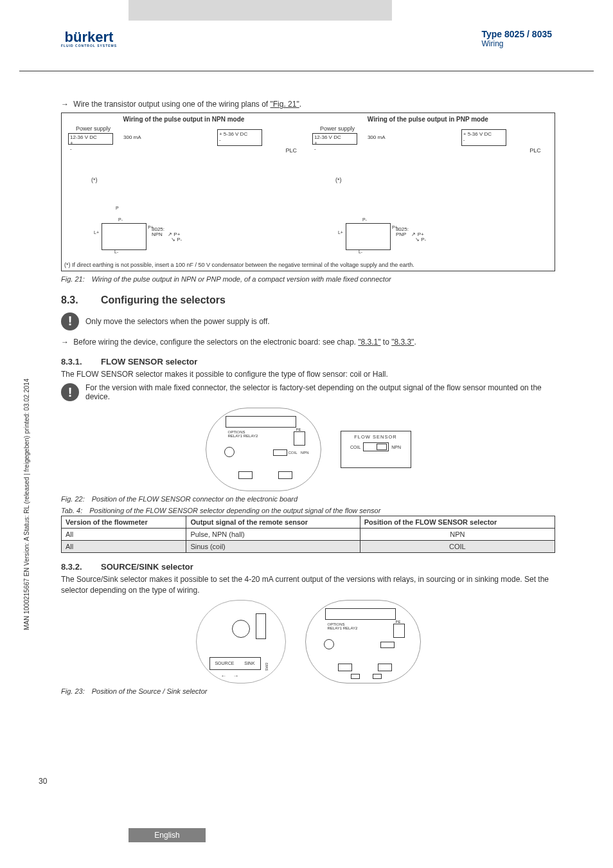 This screenshot has height=868, width=613. Describe the element at coordinates (308, 535) in the screenshot. I see `table-row: All Pulse, NPN (hall) NPN` at that location.